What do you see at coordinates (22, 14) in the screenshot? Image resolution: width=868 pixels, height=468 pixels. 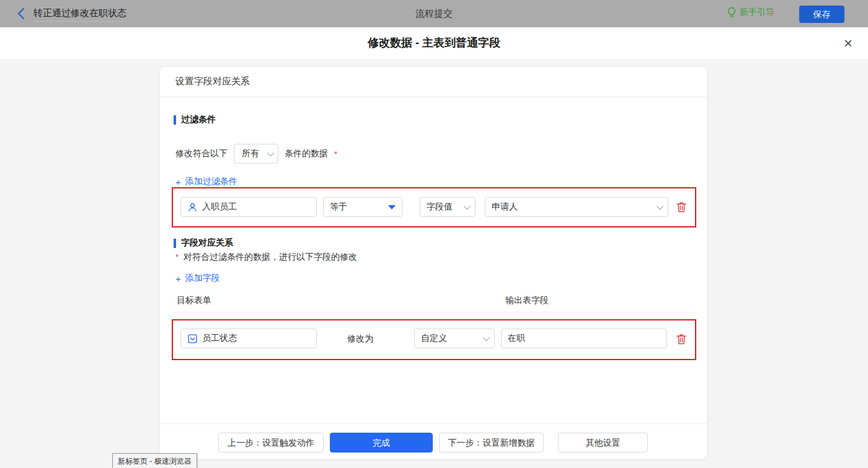 I see `back-button` at bounding box center [22, 14].